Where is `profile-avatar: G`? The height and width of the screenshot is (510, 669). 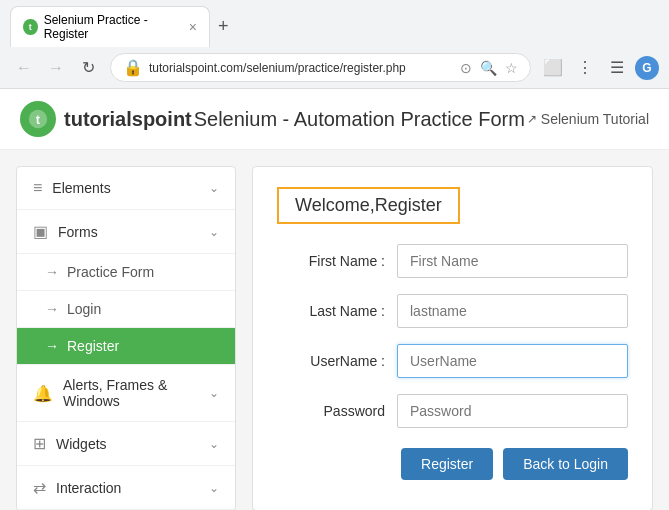
profile-avatar: G is located at coordinates (647, 68).